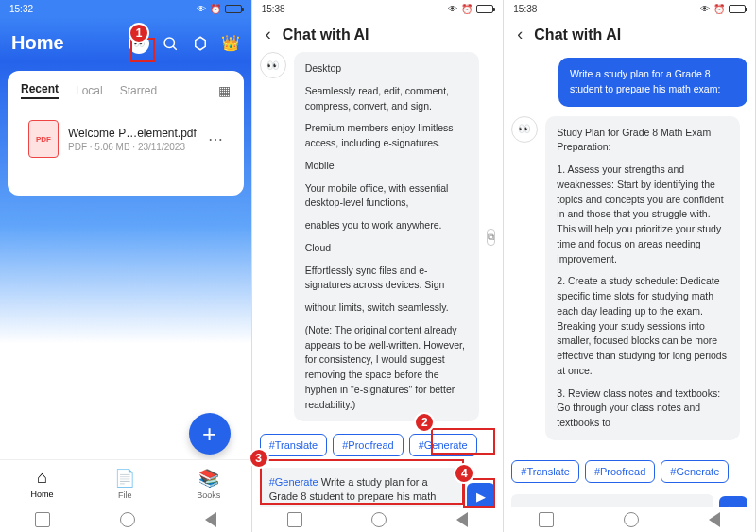  What do you see at coordinates (126, 40) in the screenshot?
I see `home-header: Home 👀 👑` at bounding box center [126, 40].